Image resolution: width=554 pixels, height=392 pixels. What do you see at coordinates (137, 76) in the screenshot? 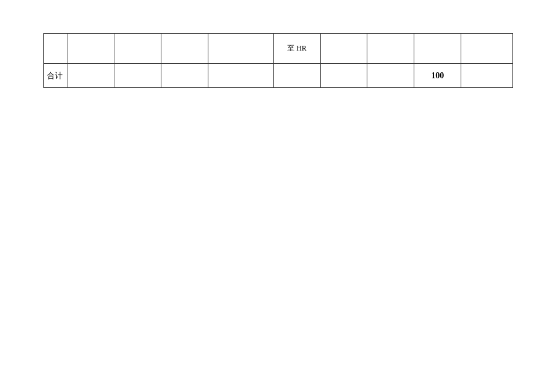
I see `cell-r2c3` at bounding box center [137, 76].